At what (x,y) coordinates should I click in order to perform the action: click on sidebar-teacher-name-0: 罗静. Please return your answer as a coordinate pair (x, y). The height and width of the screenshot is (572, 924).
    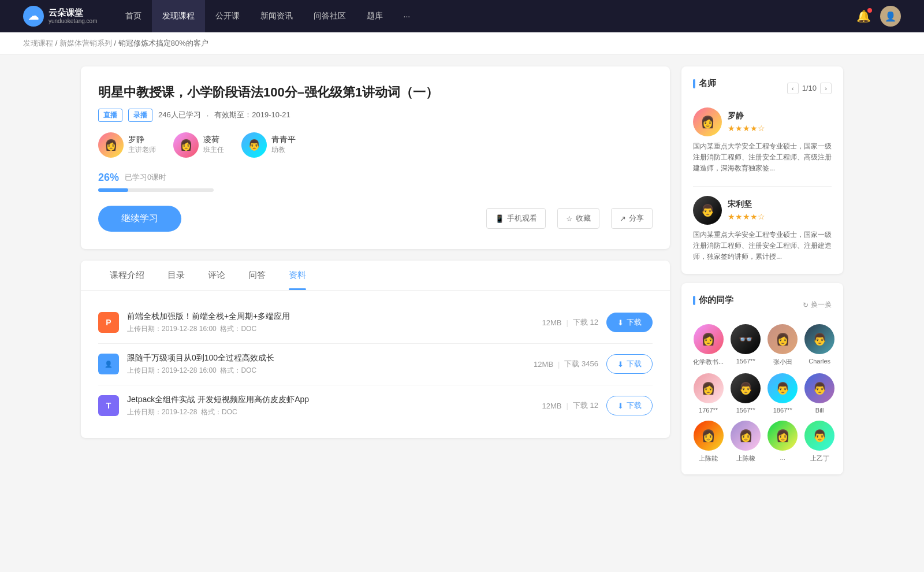
    Looking at the image, I should click on (746, 116).